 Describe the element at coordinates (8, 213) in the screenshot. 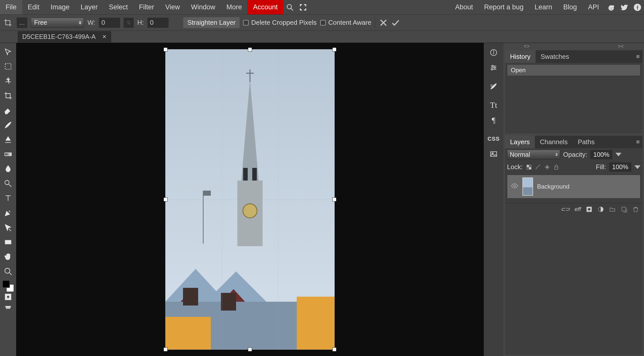

I see `pen-tool` at that location.